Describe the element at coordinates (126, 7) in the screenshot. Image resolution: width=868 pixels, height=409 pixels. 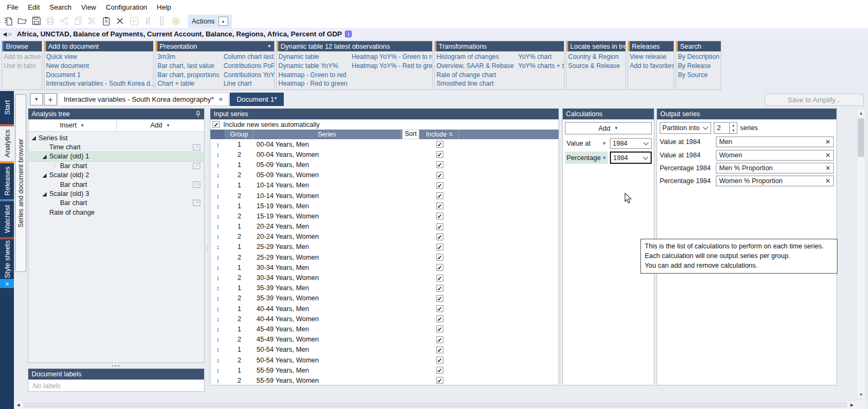
I see `menu-item: Configuration` at that location.